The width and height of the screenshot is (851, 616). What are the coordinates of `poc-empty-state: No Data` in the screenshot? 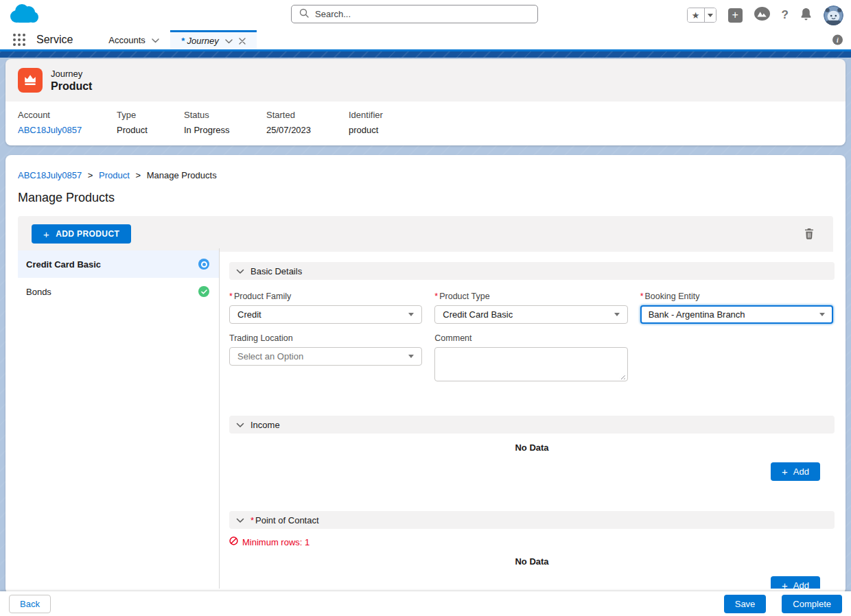 It's located at (532, 561).